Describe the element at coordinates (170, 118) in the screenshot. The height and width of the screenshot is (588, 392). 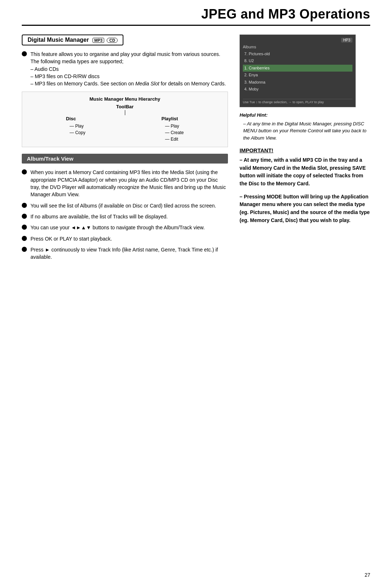
I see `playlist-label: Playlist` at that location.